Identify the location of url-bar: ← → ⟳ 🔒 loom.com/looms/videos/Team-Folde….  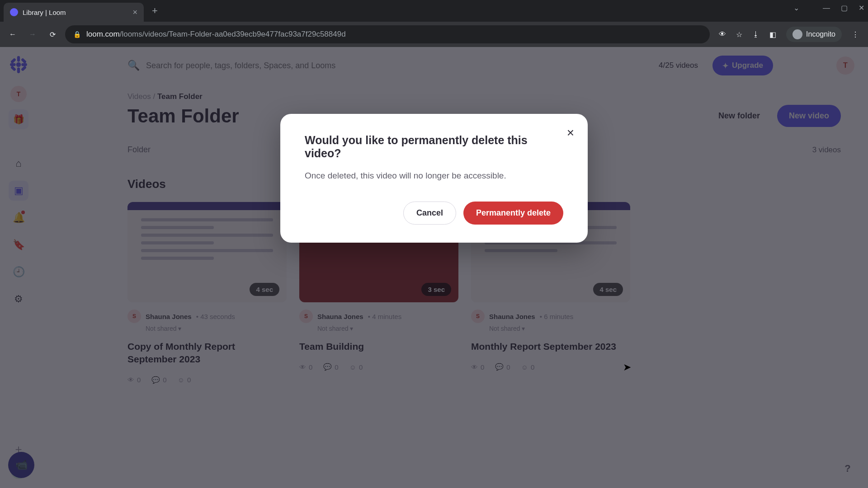
(434, 34).